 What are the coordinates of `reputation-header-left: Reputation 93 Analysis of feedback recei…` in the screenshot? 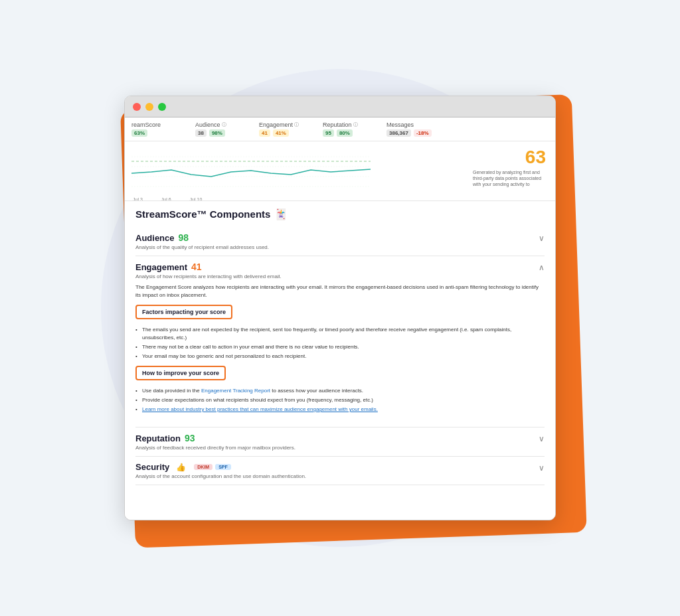 It's located at (215, 442).